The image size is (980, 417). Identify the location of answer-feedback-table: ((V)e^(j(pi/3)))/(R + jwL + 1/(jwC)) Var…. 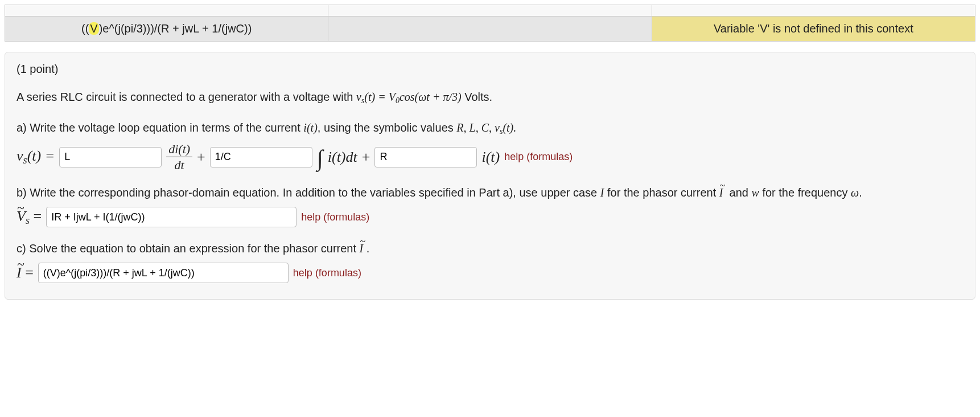
(490, 23).